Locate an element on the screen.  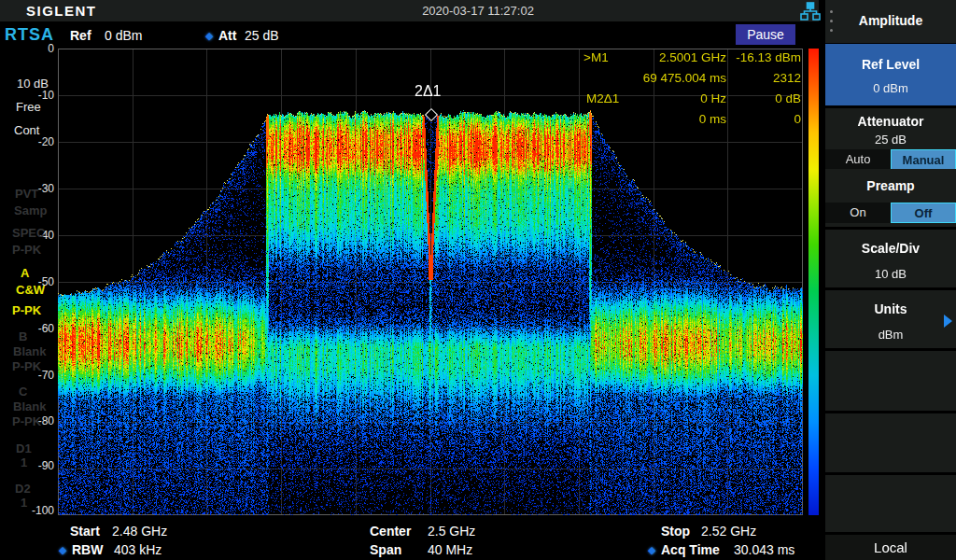
trace-a-mode: C&W is located at coordinates (30, 289).